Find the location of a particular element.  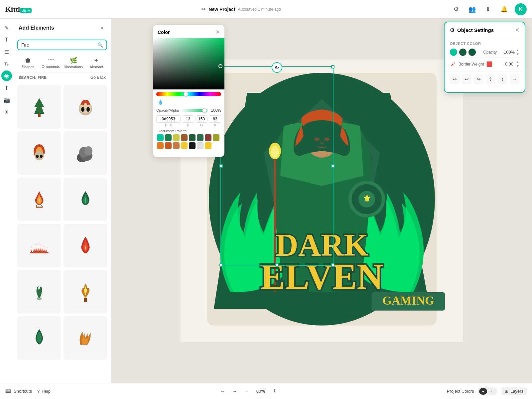

toggle-light: ○ is located at coordinates (492, 391).